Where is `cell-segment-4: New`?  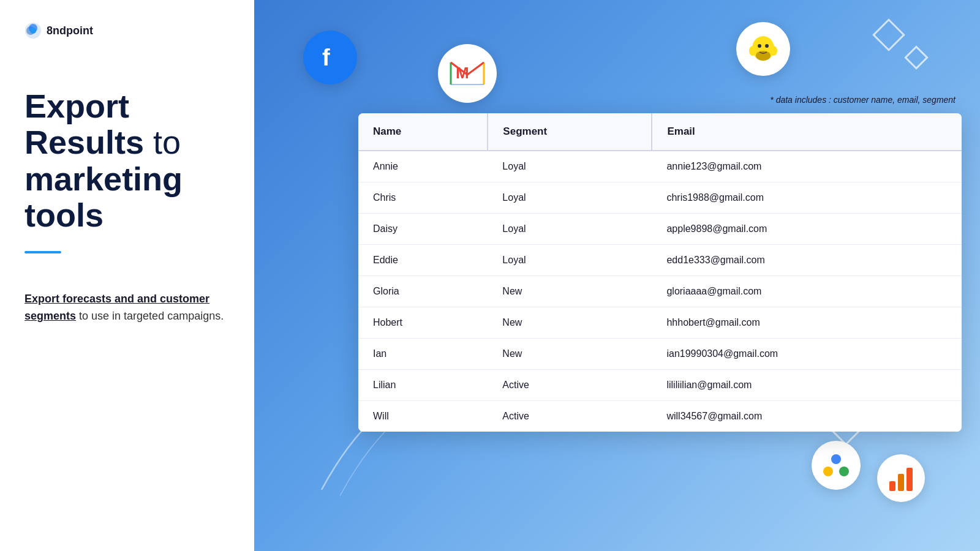 cell-segment-4: New is located at coordinates (570, 291).